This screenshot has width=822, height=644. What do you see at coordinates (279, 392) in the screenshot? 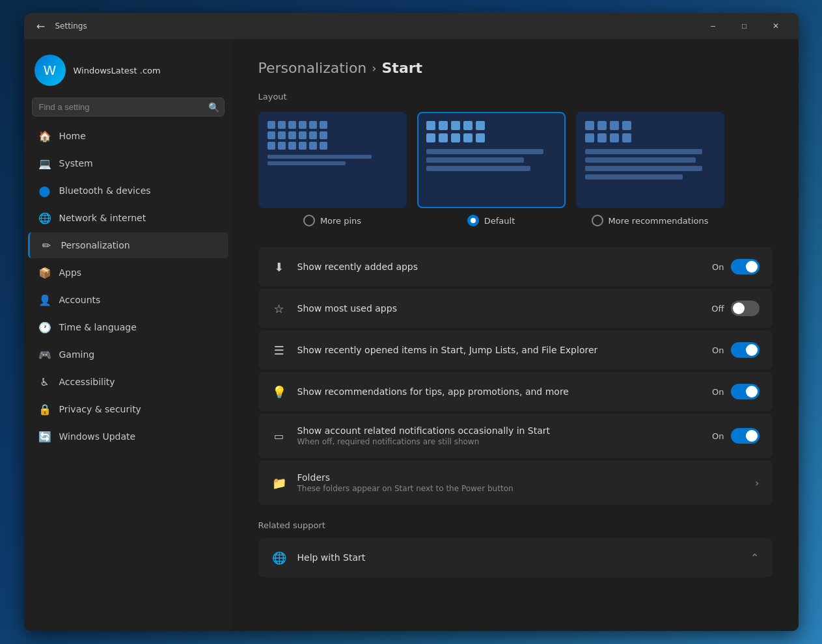
I see `recommendations-icon: 💡` at bounding box center [279, 392].